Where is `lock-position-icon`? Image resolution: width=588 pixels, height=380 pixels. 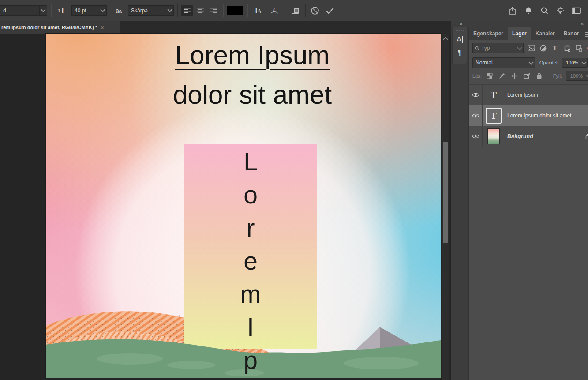 lock-position-icon is located at coordinates (514, 76).